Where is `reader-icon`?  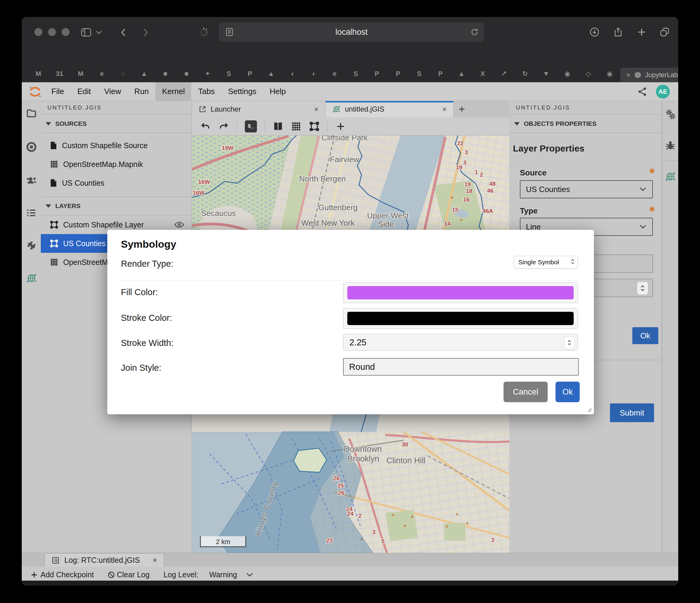
reader-icon is located at coordinates (229, 32).